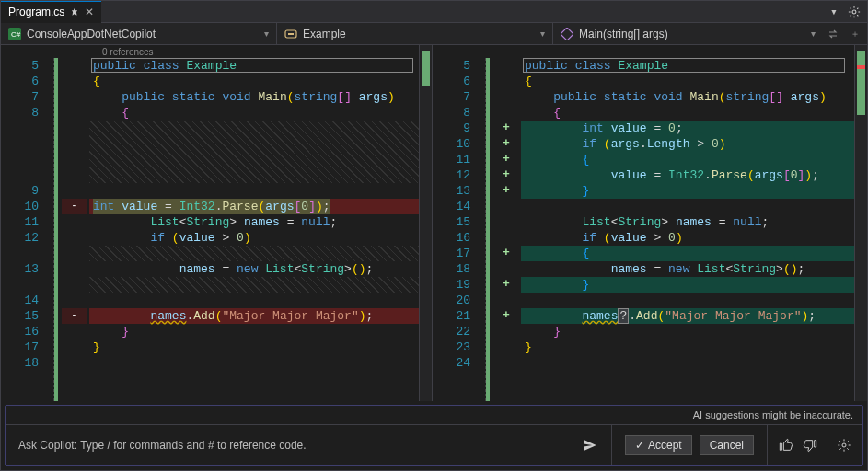 The width and height of the screenshot is (868, 471). What do you see at coordinates (855, 34) in the screenshot?
I see `plus-icon: ＋` at bounding box center [855, 34].